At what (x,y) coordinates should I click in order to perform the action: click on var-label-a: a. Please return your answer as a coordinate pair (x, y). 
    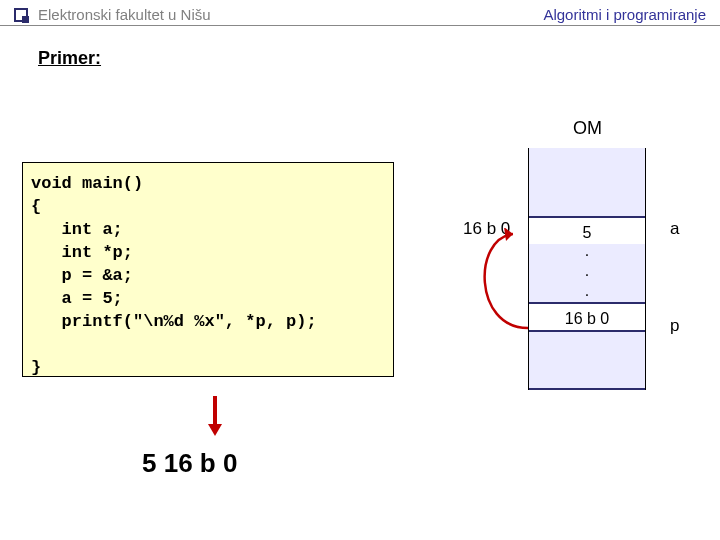
    Looking at the image, I should click on (674, 229).